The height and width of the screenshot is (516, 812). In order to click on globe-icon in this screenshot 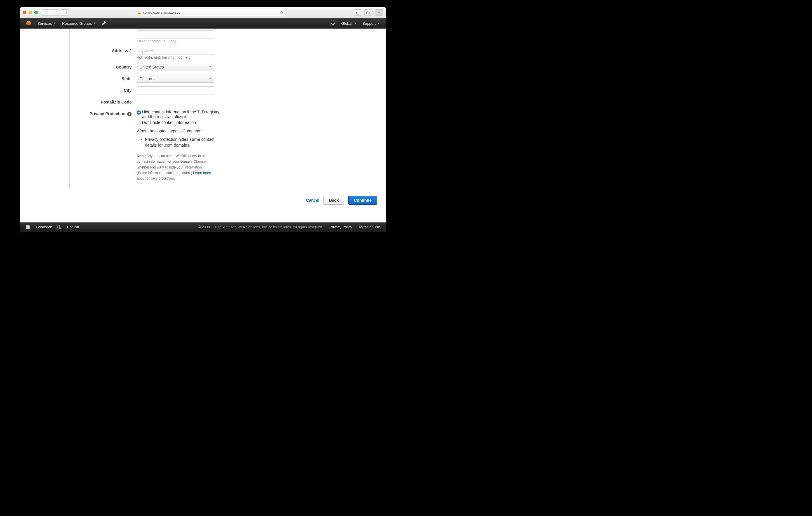, I will do `click(59, 227)`.